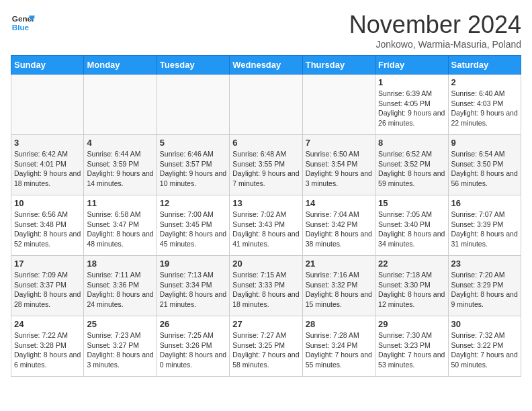  What do you see at coordinates (23, 23) in the screenshot?
I see `logo: General Blue` at bounding box center [23, 23].